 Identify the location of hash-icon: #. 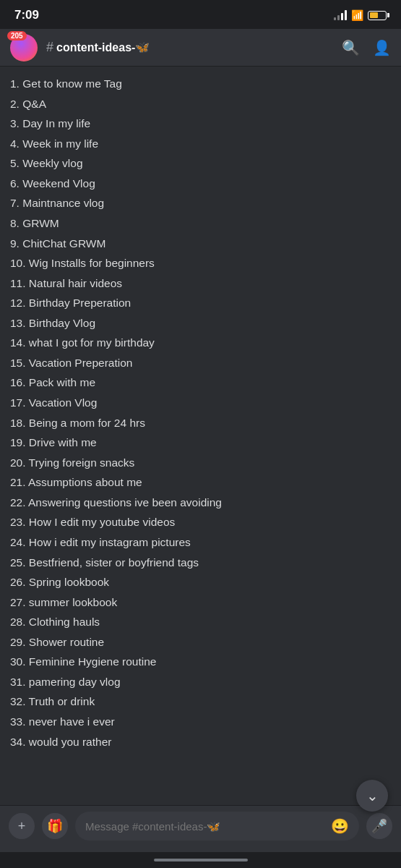
(50, 48).